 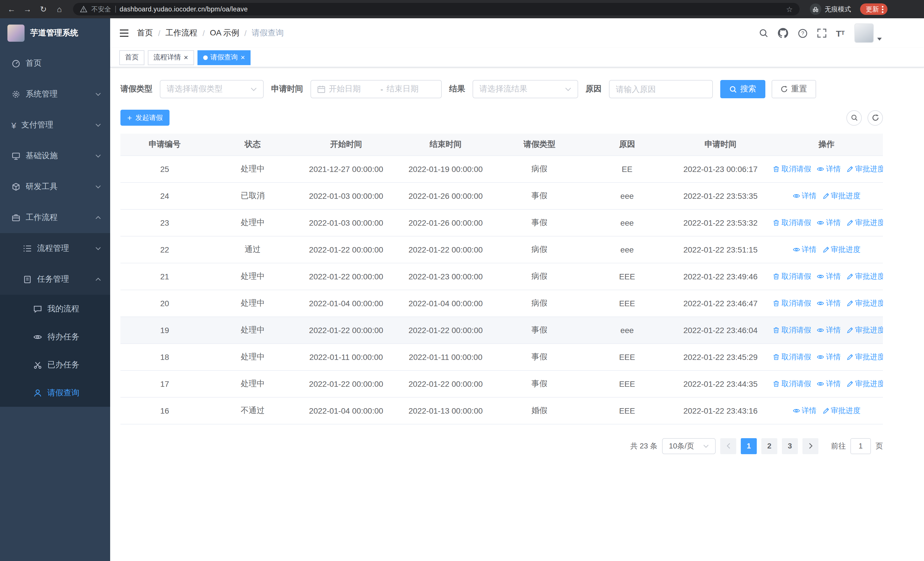 I want to click on cell-leave-type: 婚假, so click(x=539, y=411).